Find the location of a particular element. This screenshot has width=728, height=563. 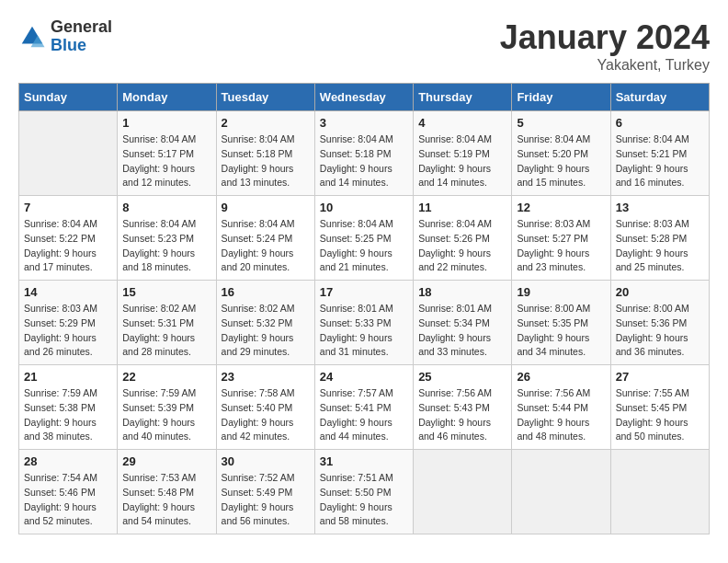

day-number: 2 is located at coordinates (266, 123).